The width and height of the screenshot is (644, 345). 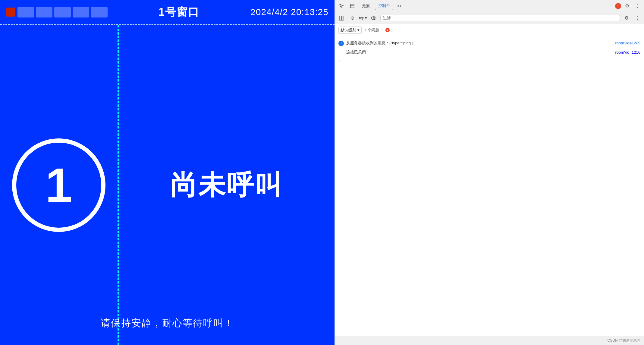 What do you see at coordinates (628, 52) in the screenshot?
I see `second-line-link: room?id=1216` at bounding box center [628, 52].